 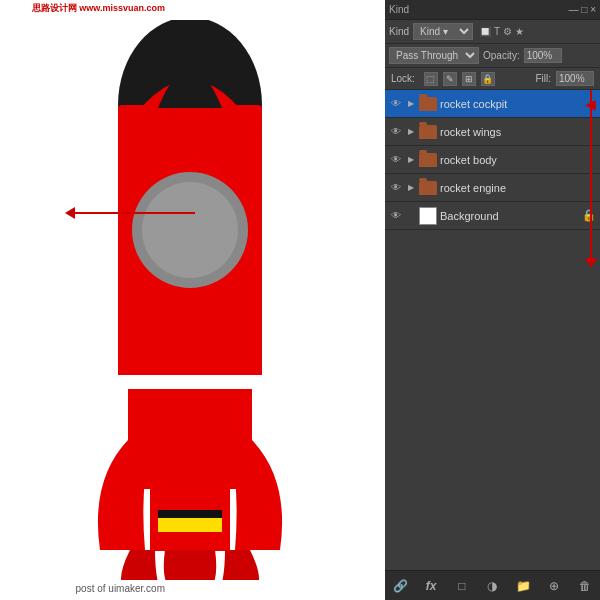 What do you see at coordinates (135, 213) in the screenshot?
I see `arrow-line` at bounding box center [135, 213].